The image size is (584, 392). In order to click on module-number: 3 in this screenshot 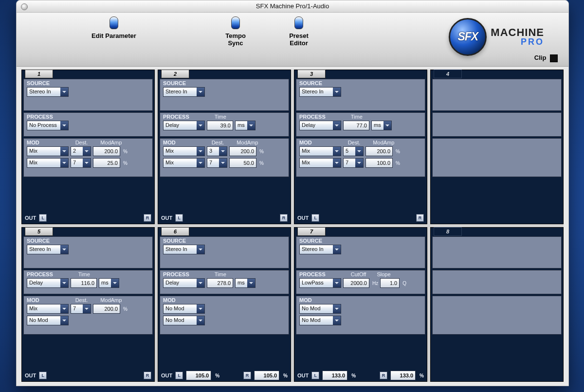, I will do `click(311, 74)`.